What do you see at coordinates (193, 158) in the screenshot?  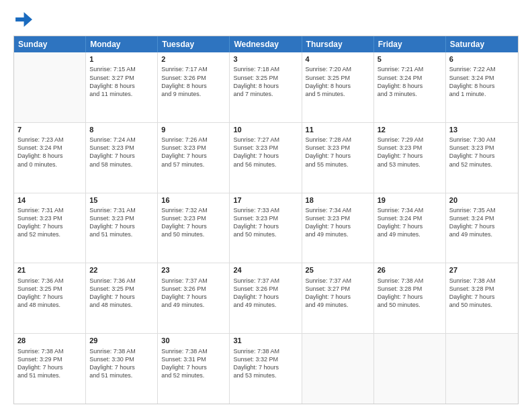 I see `calendar-cell: 9Sunrise: 7:26 AMSunset: 3:23 PMDaylight…` at bounding box center [193, 158].